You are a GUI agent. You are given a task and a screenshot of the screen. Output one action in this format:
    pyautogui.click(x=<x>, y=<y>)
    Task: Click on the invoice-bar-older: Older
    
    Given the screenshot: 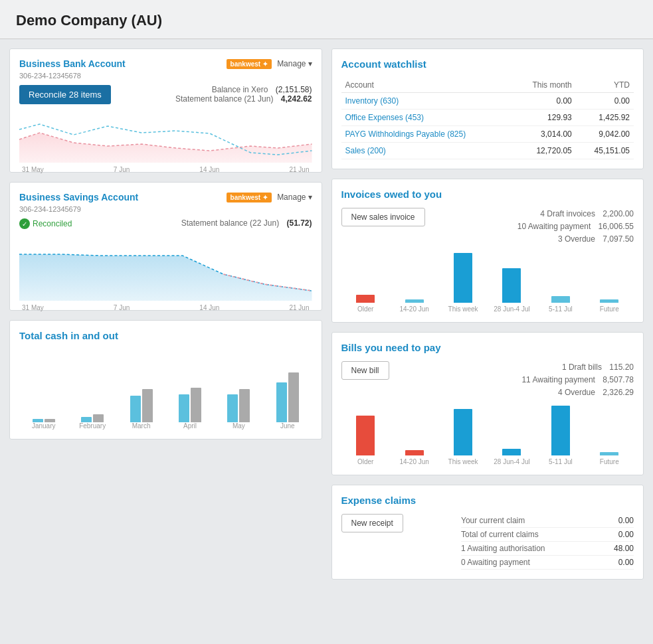 What is the action you would take?
    pyautogui.click(x=365, y=283)
    